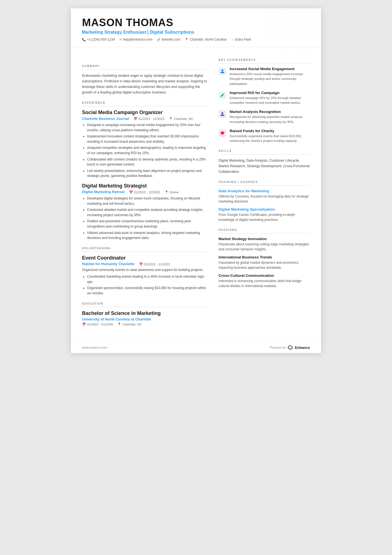 This screenshot has height=555, width=392. I want to click on achievement-2-title: Improved ROI for Campaign, so click(270, 93).